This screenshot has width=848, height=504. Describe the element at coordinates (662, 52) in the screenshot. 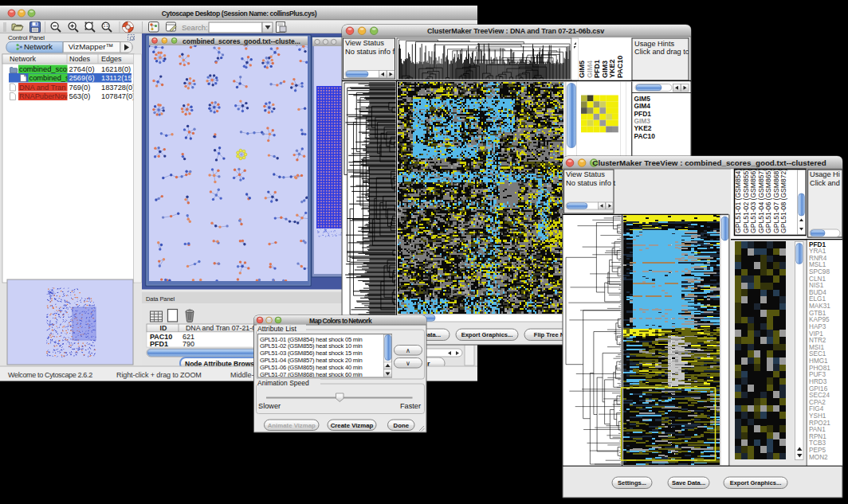

I see `svg-text: Click and drag tc` at that location.